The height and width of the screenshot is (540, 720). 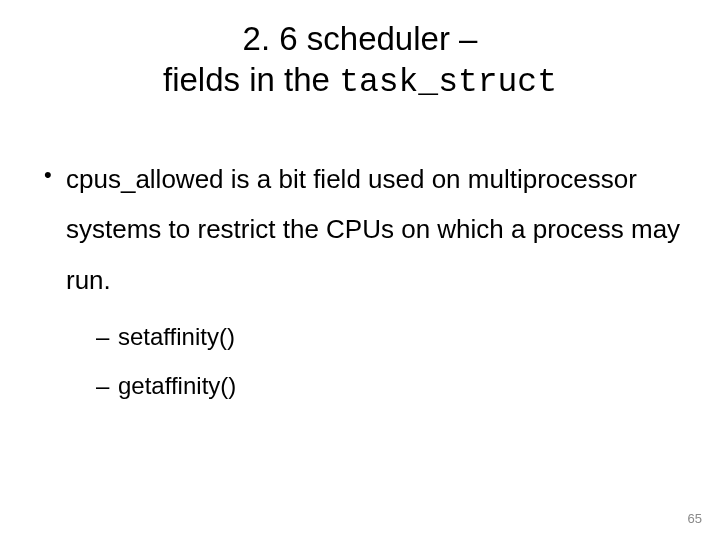 I want to click on list-item: setaffinity(), so click(x=389, y=336).